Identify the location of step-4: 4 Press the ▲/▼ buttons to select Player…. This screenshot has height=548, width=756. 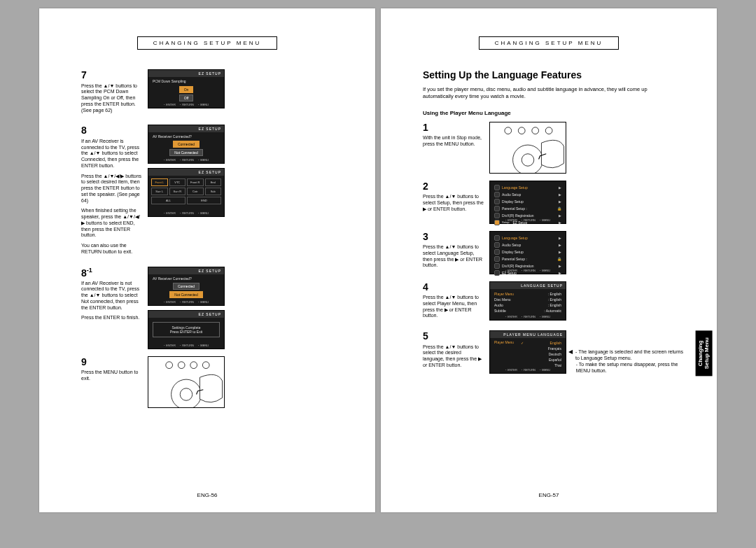
(549, 302).